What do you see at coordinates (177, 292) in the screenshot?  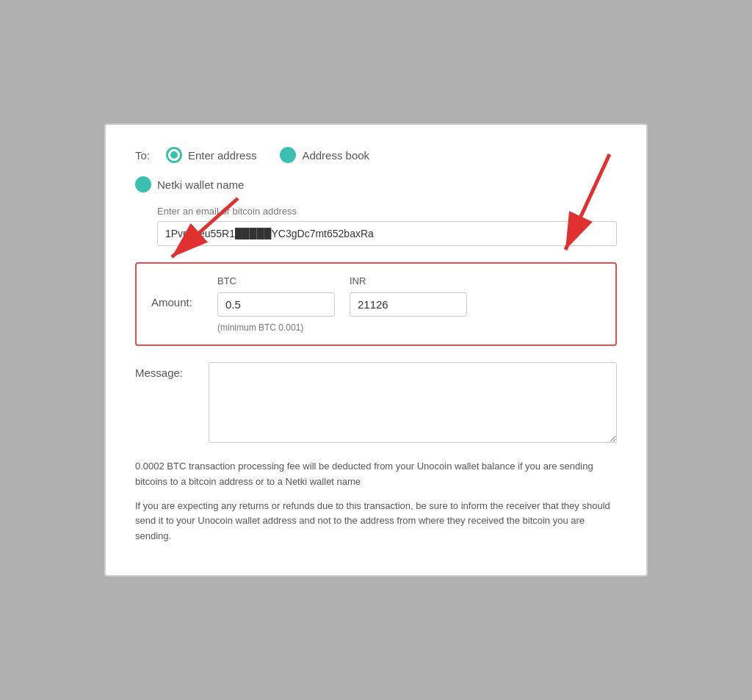 I see `amount-label: Amount:` at bounding box center [177, 292].